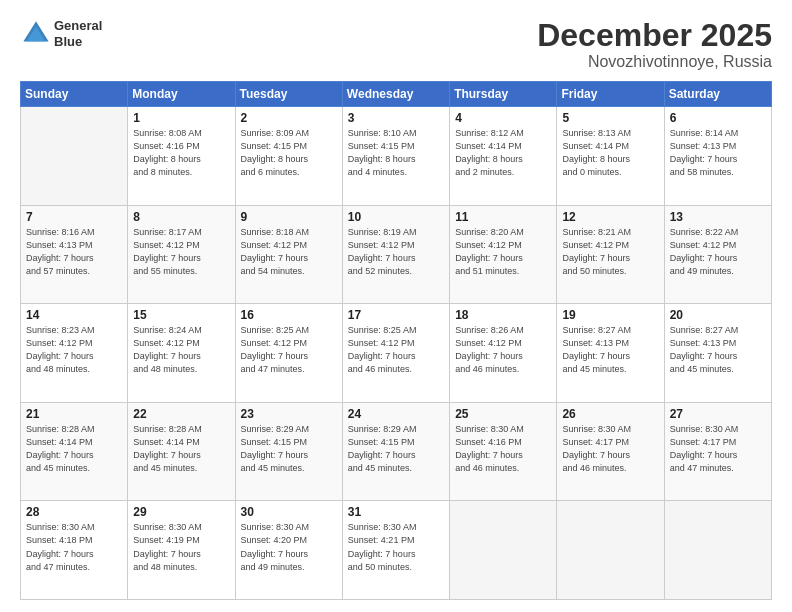 This screenshot has height=612, width=792. I want to click on day-info: Sunrise: 8:18 AM Sunset: 4:12 PM Dayligh…, so click(289, 252).